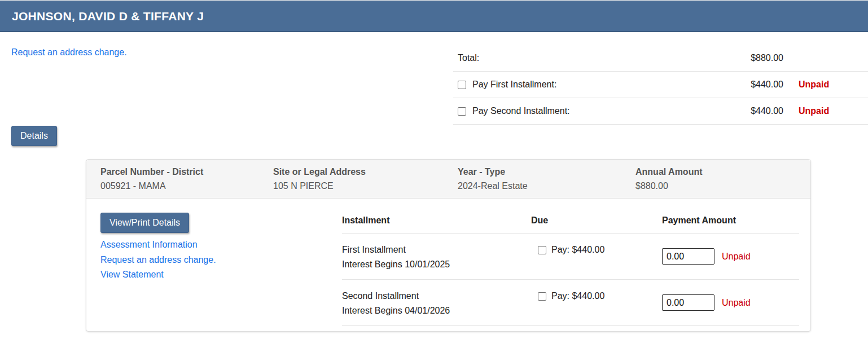  What do you see at coordinates (723, 172) in the screenshot?
I see `annual-amount-label: Annual Amount` at bounding box center [723, 172].